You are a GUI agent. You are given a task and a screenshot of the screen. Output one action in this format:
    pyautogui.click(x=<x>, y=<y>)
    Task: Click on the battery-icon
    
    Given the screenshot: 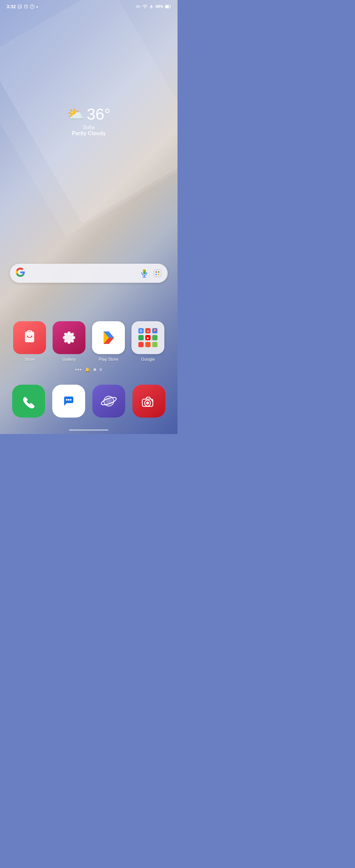 What is the action you would take?
    pyautogui.click(x=168, y=7)
    